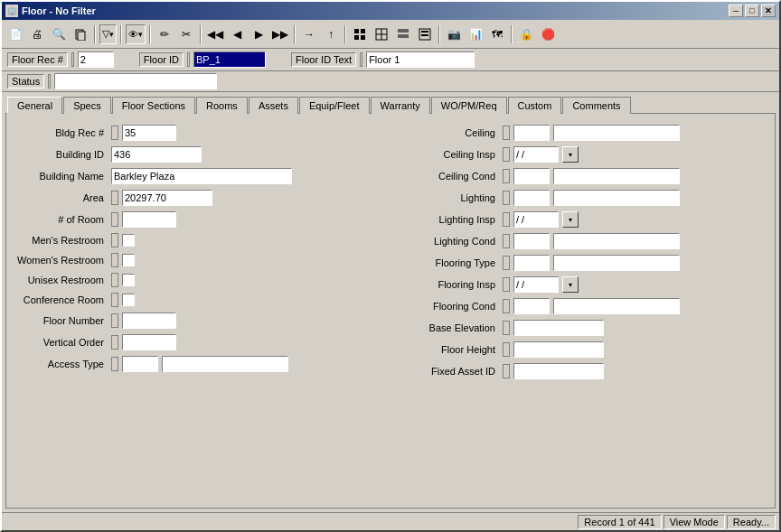  Describe the element at coordinates (154, 105) in the screenshot. I see `tab-floor-sections: Floor Sections` at that location.